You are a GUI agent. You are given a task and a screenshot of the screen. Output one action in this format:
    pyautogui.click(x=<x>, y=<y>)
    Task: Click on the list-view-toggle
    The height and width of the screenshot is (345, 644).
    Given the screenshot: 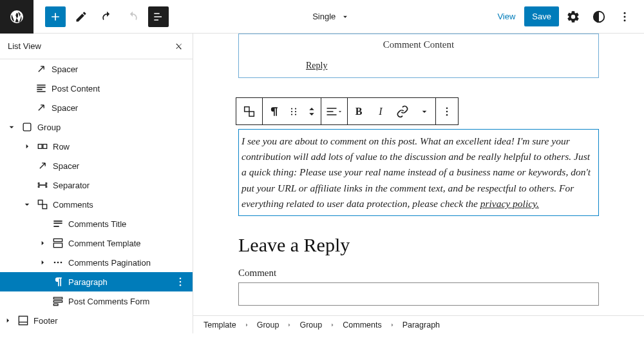 What is the action you would take?
    pyautogui.click(x=158, y=17)
    